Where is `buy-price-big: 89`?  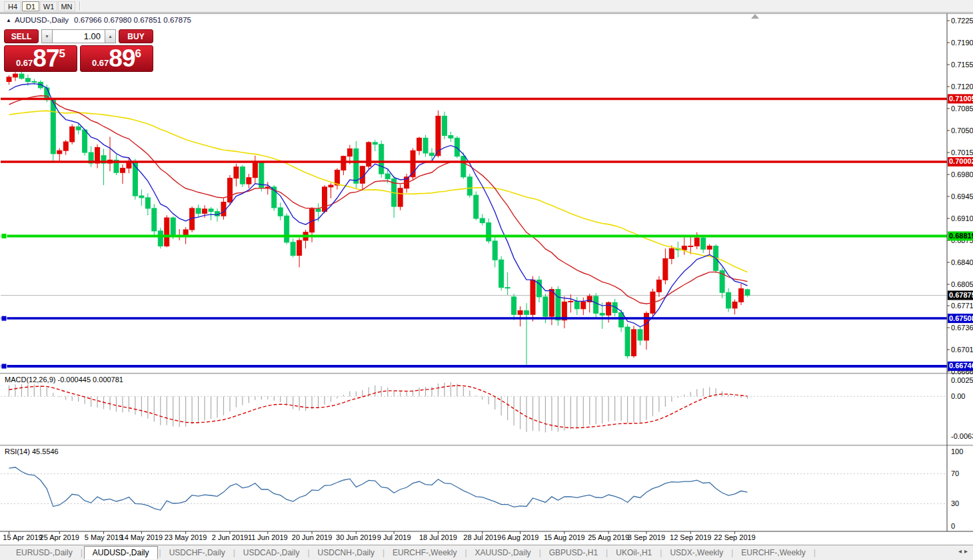 buy-price-big: 89 is located at coordinates (121, 59).